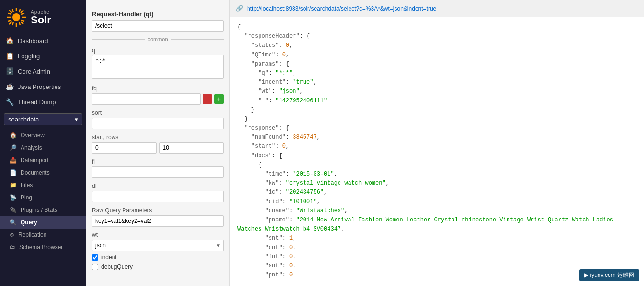 Image resolution: width=644 pixels, height=286 pixels. Describe the element at coordinates (23, 120) in the screenshot. I see `core-selector-value: searchdata` at that location.